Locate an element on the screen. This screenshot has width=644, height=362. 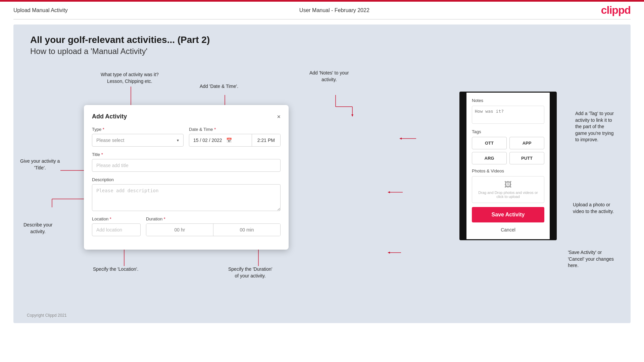
manual-label: User Manual - February 2022 is located at coordinates (334, 10).